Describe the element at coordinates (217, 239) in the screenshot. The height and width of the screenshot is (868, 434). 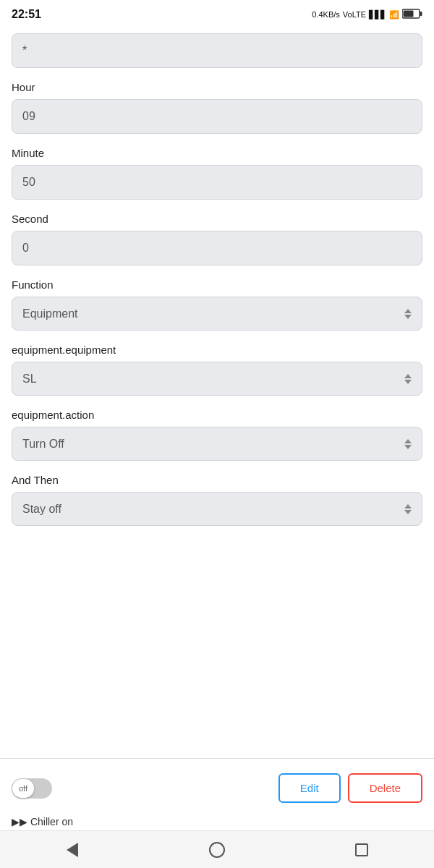
I see `second-group: Second` at that location.